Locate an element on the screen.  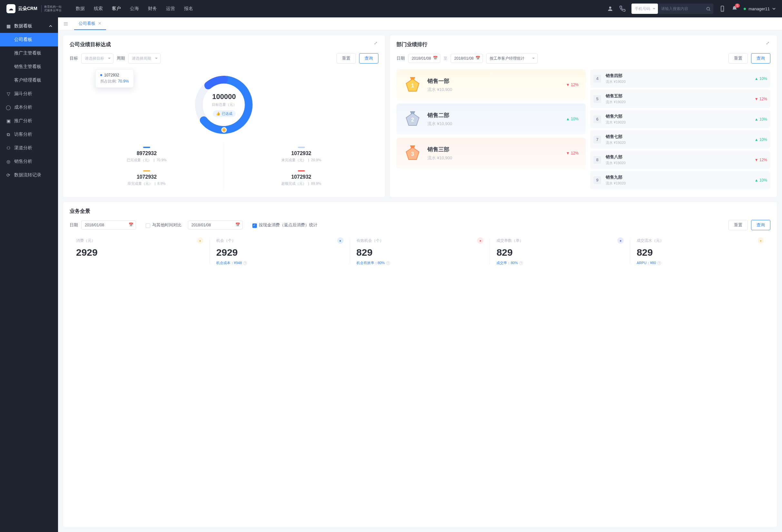
rank-row: 4销售四部流水 ¥19020▲ 10% is located at coordinates (680, 79).